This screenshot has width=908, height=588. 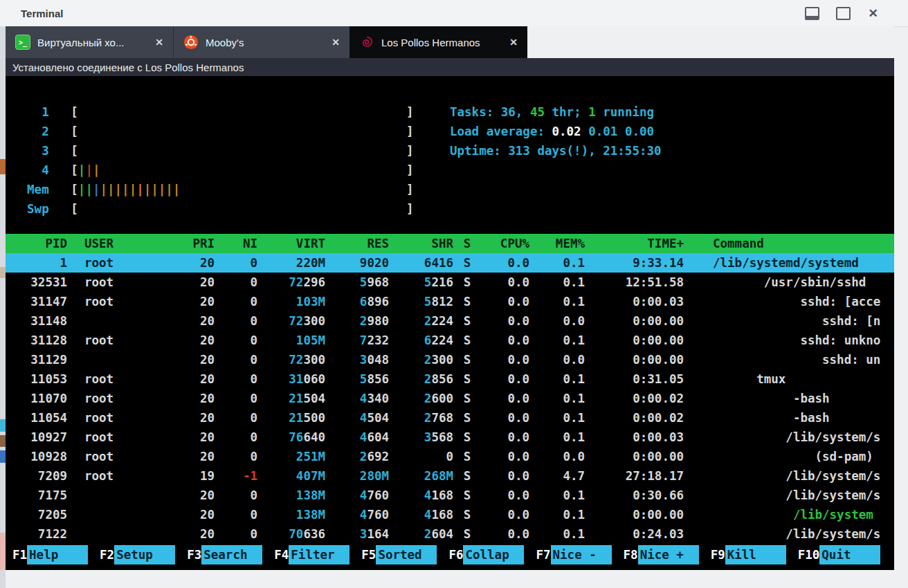 What do you see at coordinates (450, 360) in the screenshot?
I see `process-row: 311292007230030482300S0.00.00:00.00 sshd…` at bounding box center [450, 360].